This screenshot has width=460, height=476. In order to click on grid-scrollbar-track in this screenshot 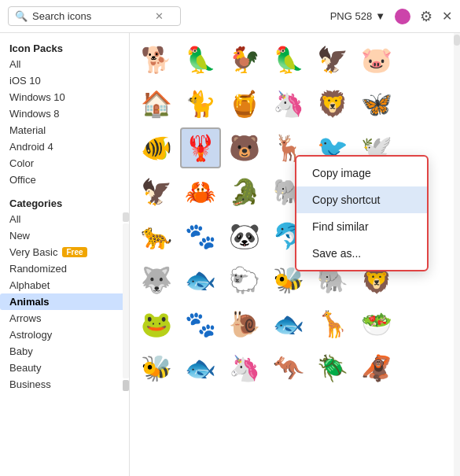, I will do `click(457, 255)`.